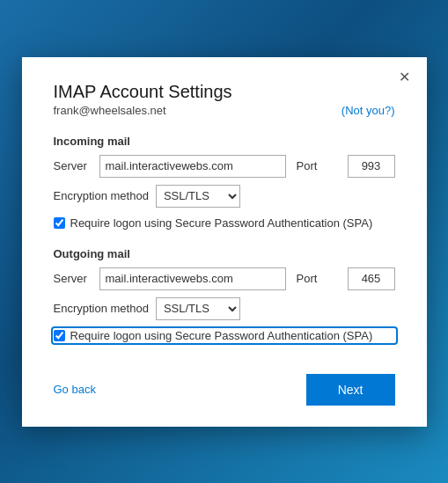  What do you see at coordinates (224, 309) in the screenshot?
I see `outgoing-encrypt-row: Encryption method SSL/TLS STARTTLS None` at bounding box center [224, 309].